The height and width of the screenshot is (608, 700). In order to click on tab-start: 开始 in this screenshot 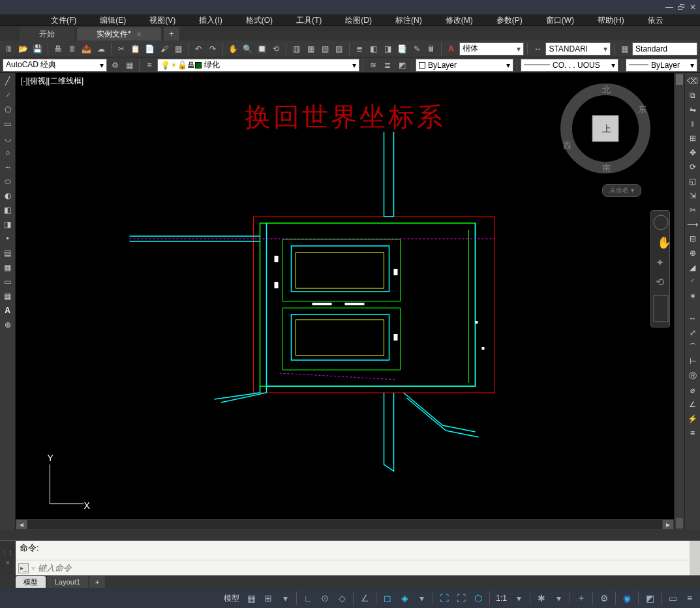, I will do `click(47, 34)`.